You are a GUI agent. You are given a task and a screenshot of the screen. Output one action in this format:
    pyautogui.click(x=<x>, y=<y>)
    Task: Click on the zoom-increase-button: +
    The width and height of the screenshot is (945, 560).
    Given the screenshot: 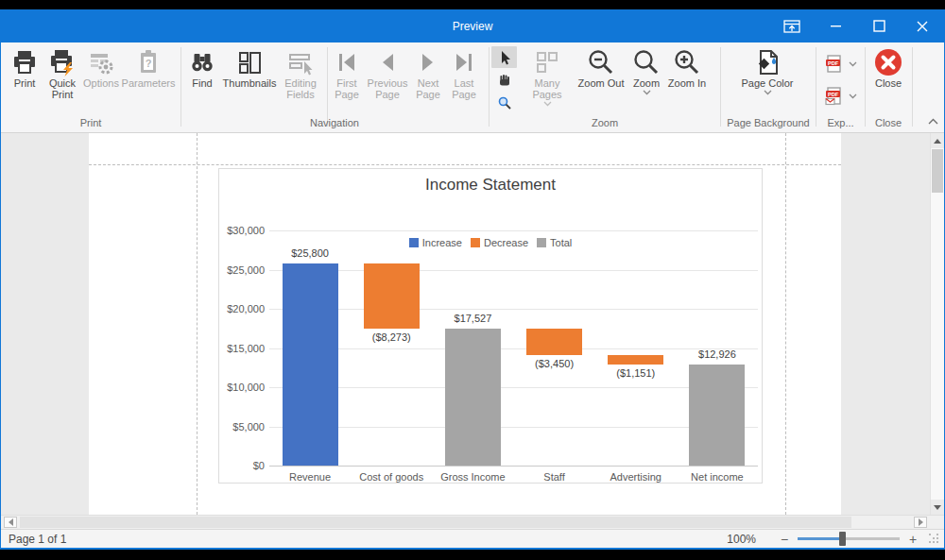 What is the action you would take?
    pyautogui.click(x=913, y=539)
    